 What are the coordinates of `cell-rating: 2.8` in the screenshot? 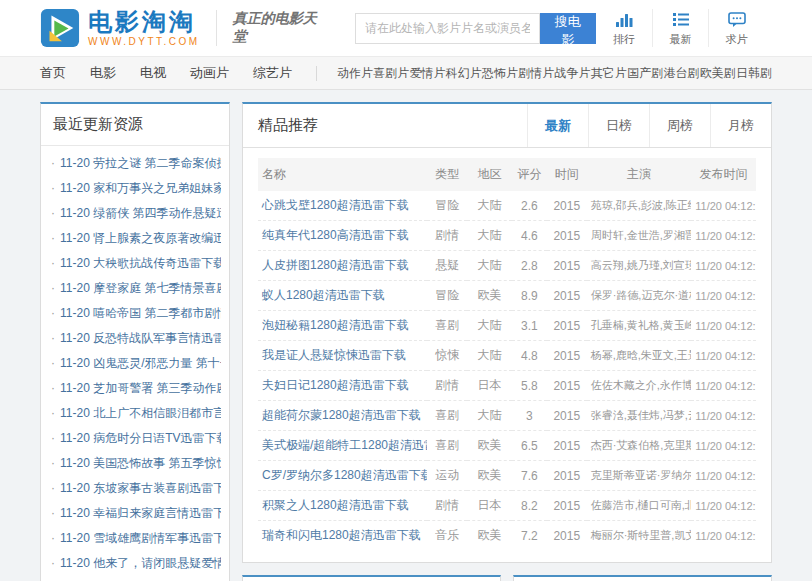 It's located at (530, 266).